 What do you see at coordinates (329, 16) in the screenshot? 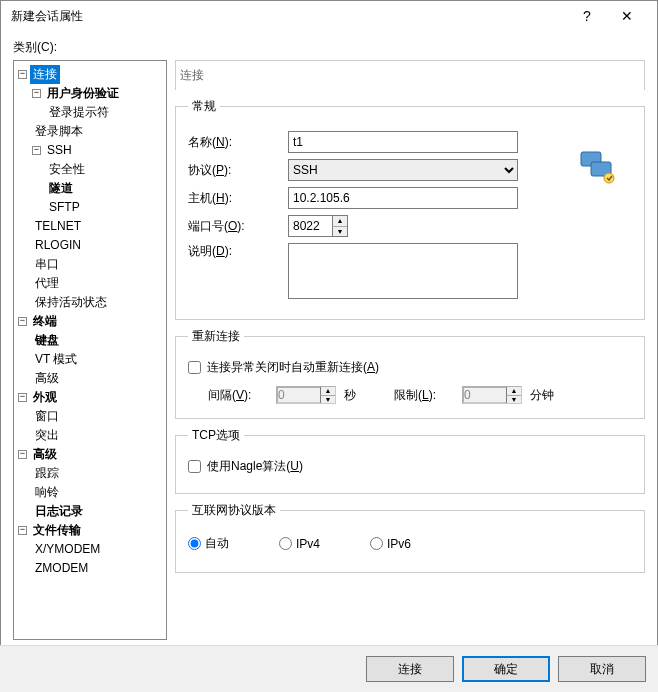
I see `title-bar: 新建会话属性 ? ✕` at bounding box center [329, 16].